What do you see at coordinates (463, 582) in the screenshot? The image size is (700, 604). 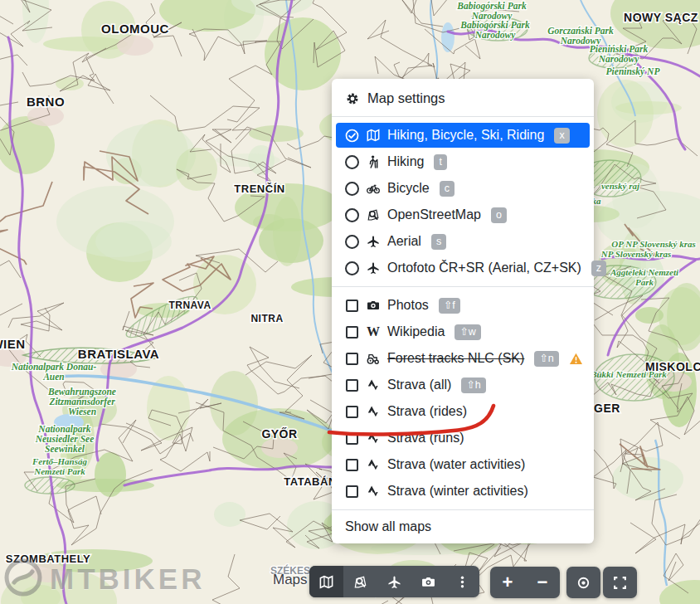 I see `more-layers-button` at bounding box center [463, 582].